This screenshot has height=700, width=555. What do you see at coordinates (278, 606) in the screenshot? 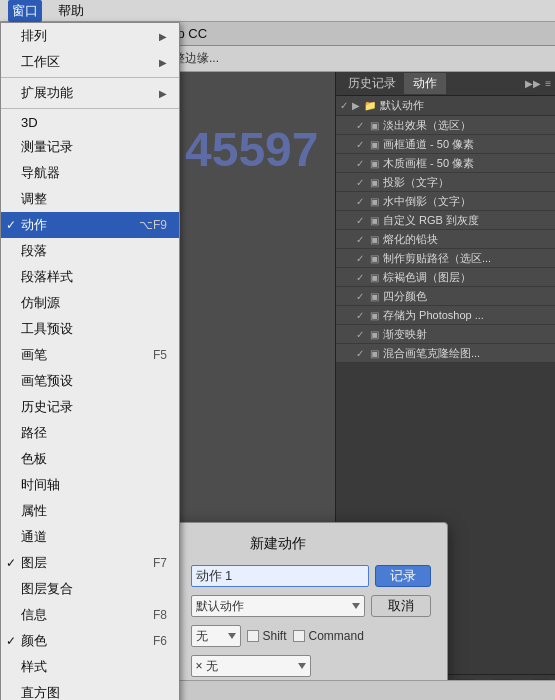
I see `group-select: 默认动作` at bounding box center [278, 606].